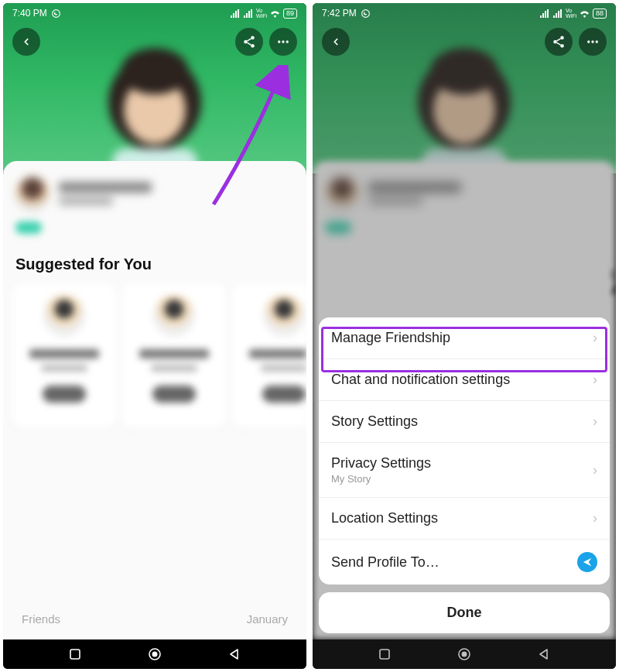 Image resolution: width=619 pixels, height=672 pixels. Describe the element at coordinates (155, 619) in the screenshot. I see `footer-row: Friends January` at that location.